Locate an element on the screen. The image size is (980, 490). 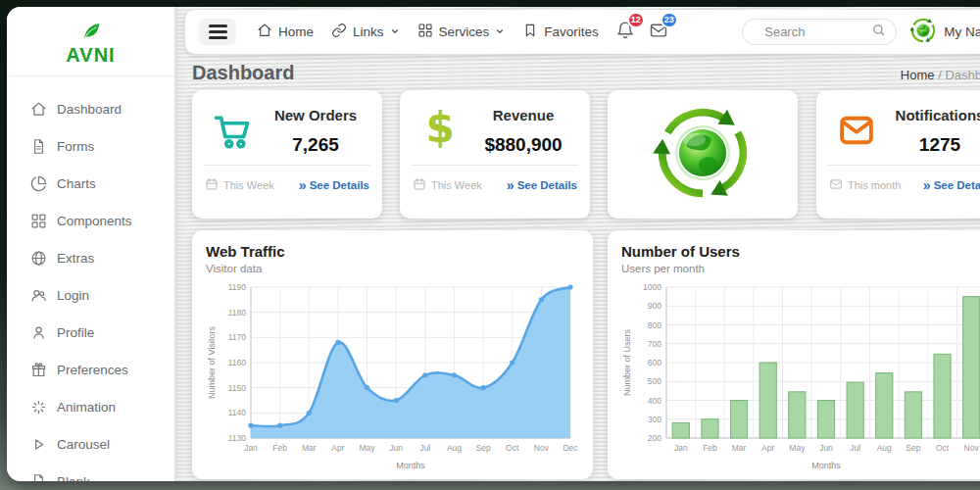
nav-label: Links is located at coordinates (368, 31).